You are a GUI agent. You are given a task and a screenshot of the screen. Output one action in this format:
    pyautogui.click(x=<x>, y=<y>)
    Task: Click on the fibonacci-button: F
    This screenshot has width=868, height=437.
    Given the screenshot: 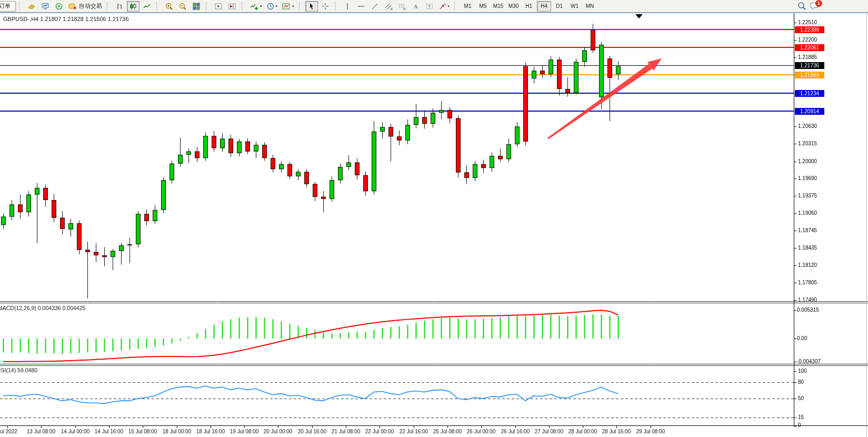 What is the action you would take?
    pyautogui.click(x=402, y=6)
    